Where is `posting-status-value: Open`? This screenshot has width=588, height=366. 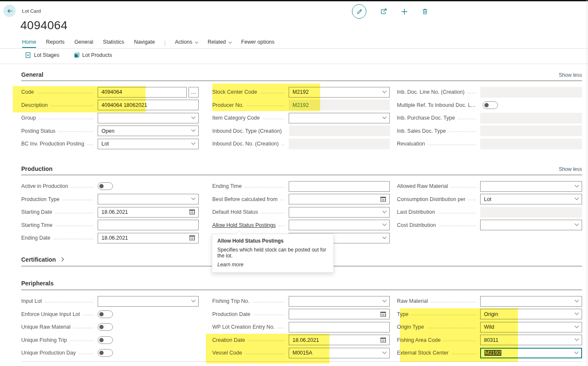
posting-status-value: Open is located at coordinates (108, 131).